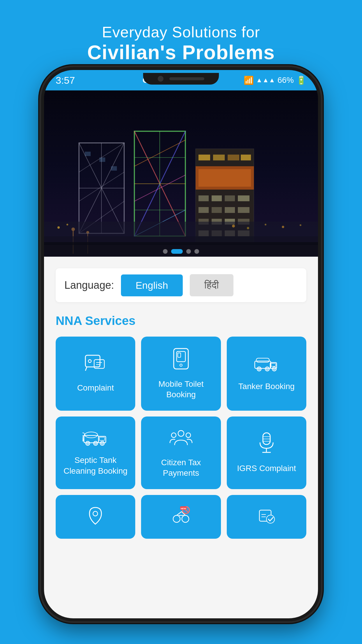 The width and height of the screenshot is (362, 644). I want to click on front-camera, so click(161, 79).